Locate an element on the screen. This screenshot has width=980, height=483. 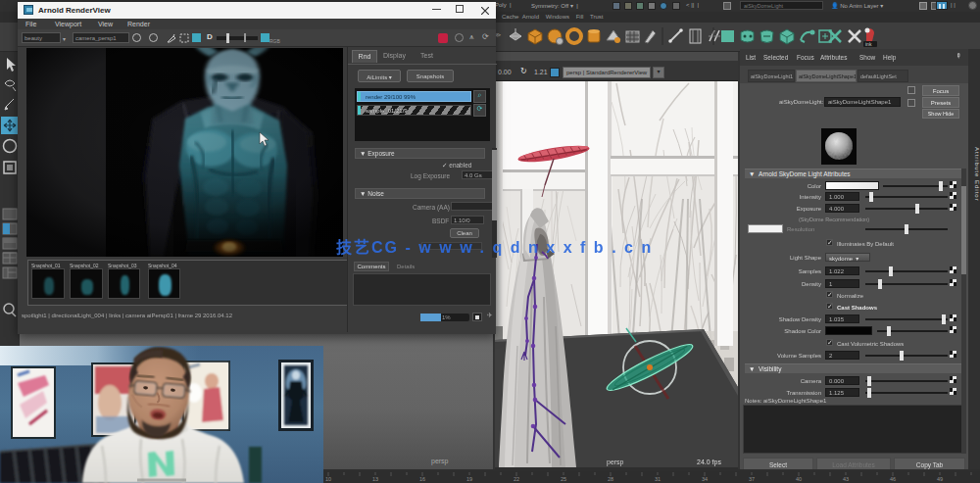
svg-text: 28 is located at coordinates (611, 479).